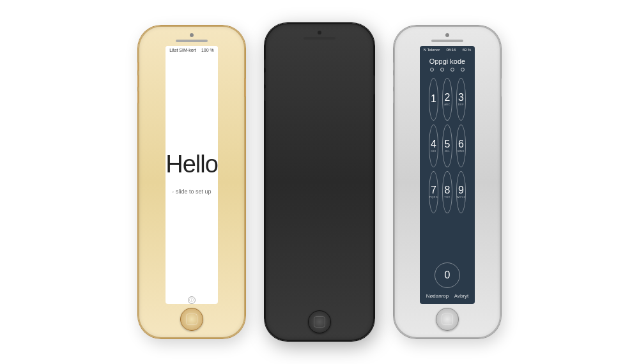  Describe the element at coordinates (208, 50) in the screenshot. I see `battery-label: 100 %` at that location.